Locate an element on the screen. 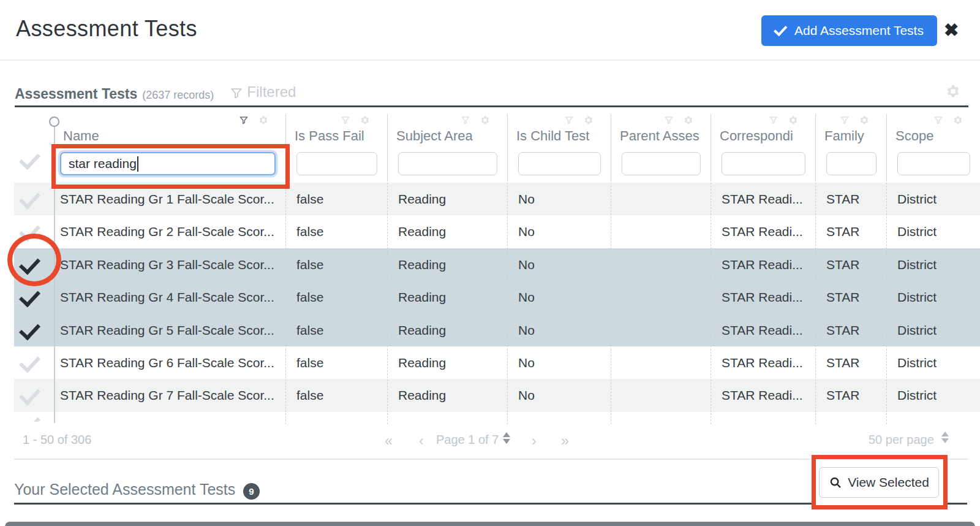  table-cell: STAR Reading Gr 5 Fall-Scale Scor... is located at coordinates (170, 330).